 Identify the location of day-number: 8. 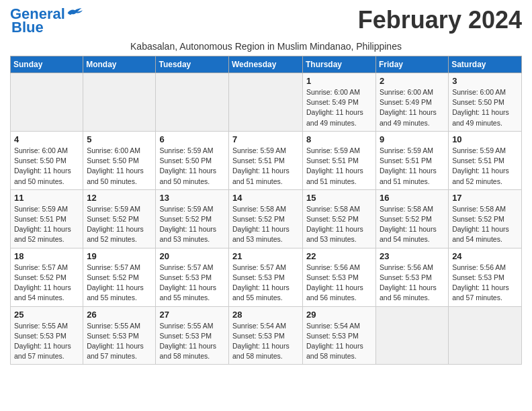
(339, 140).